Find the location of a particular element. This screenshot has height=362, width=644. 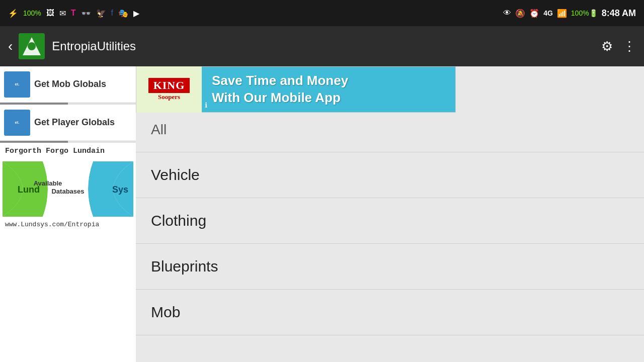

user-name: Forgorth Forgo Lundain is located at coordinates (68, 151).